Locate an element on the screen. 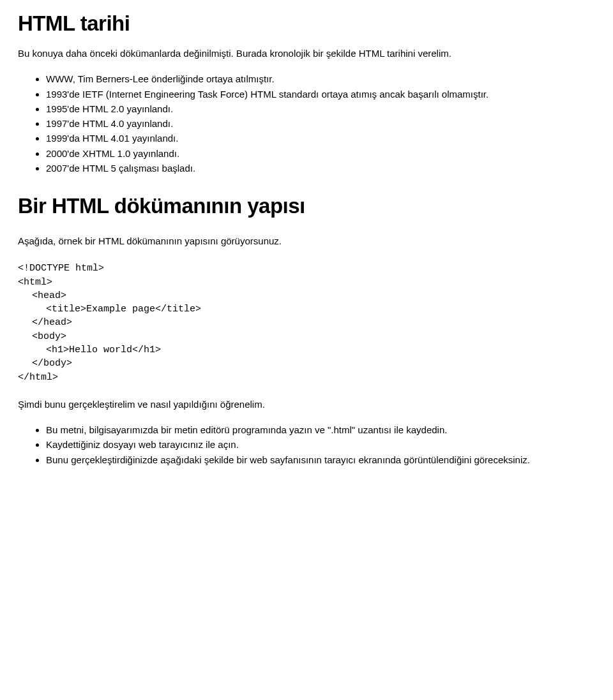 This screenshot has width=613, height=700. list-item: Bunu gerçekleştirdiğinizde aşağıdaki şek… is located at coordinates (321, 460).